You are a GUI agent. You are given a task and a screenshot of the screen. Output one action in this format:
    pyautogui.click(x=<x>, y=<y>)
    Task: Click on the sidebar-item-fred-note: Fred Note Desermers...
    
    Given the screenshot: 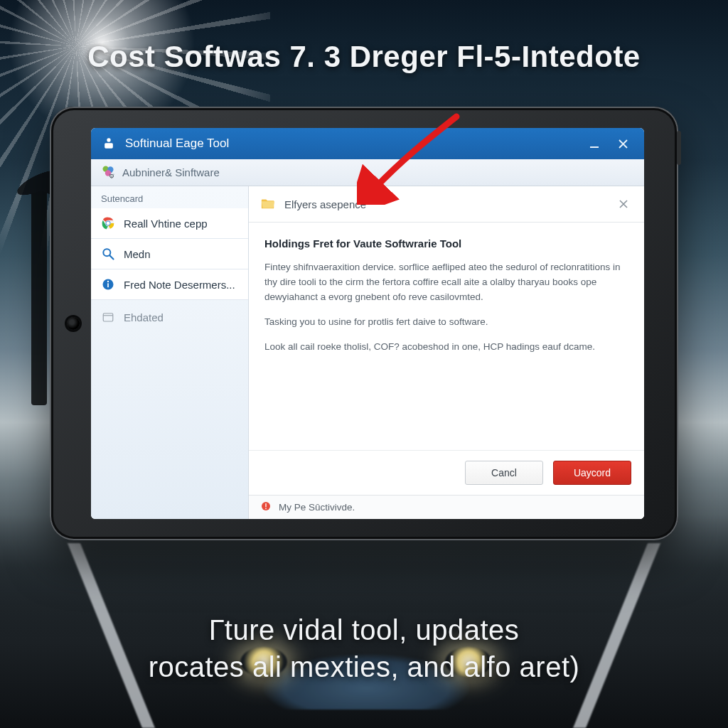 What is the action you would take?
    pyautogui.click(x=169, y=284)
    